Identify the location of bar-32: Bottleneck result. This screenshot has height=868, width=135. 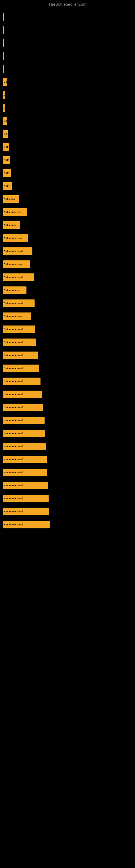
(24, 421).